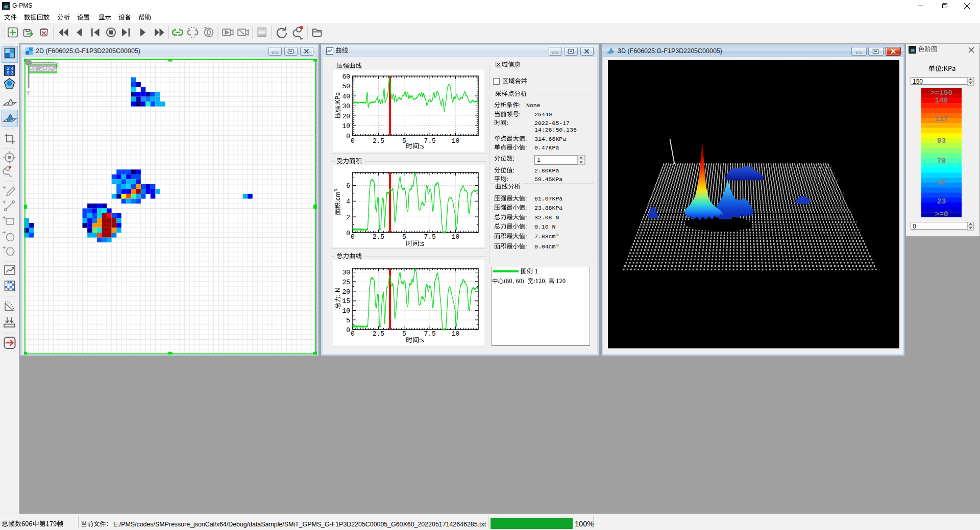  I want to click on svg-text: 25, so click(346, 283).